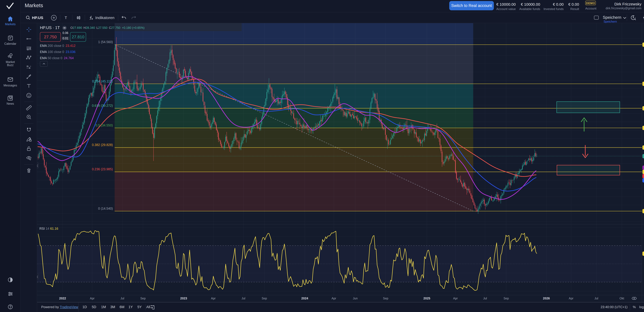  What do you see at coordinates (305, 298) in the screenshot?
I see `svg-text: 2024` at bounding box center [305, 298].